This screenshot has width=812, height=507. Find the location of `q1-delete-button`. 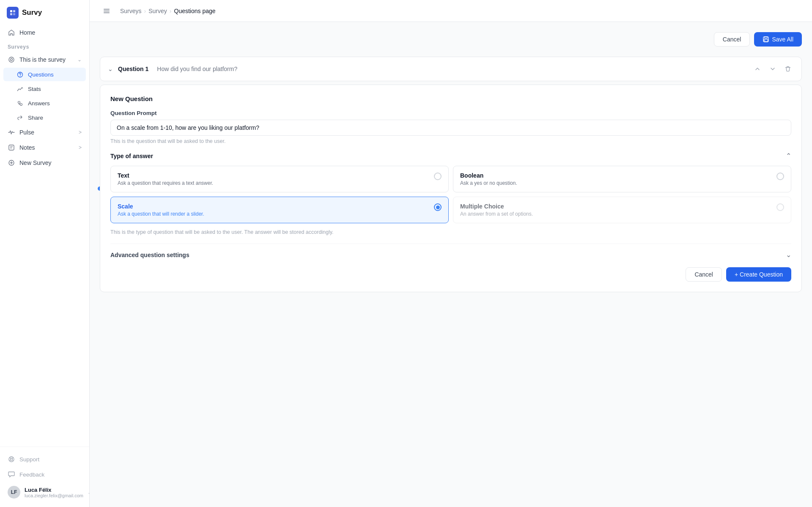

q1-delete-button is located at coordinates (788, 69).